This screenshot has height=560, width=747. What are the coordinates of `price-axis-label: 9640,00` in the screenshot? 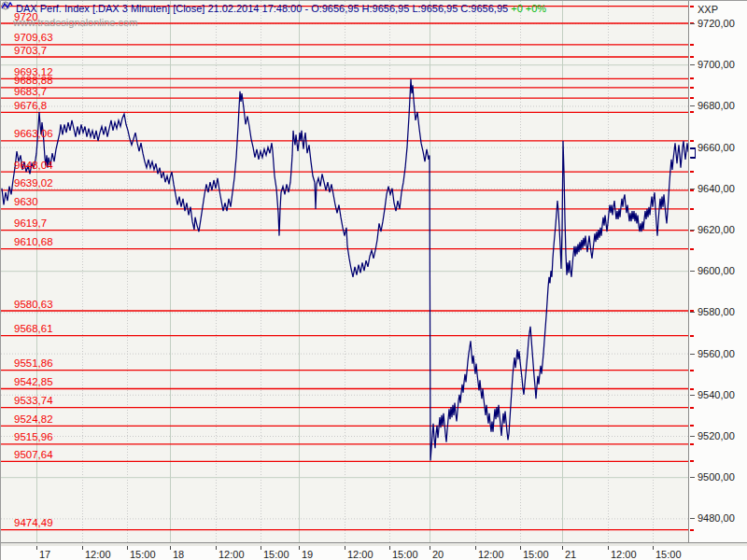 It's located at (716, 189).